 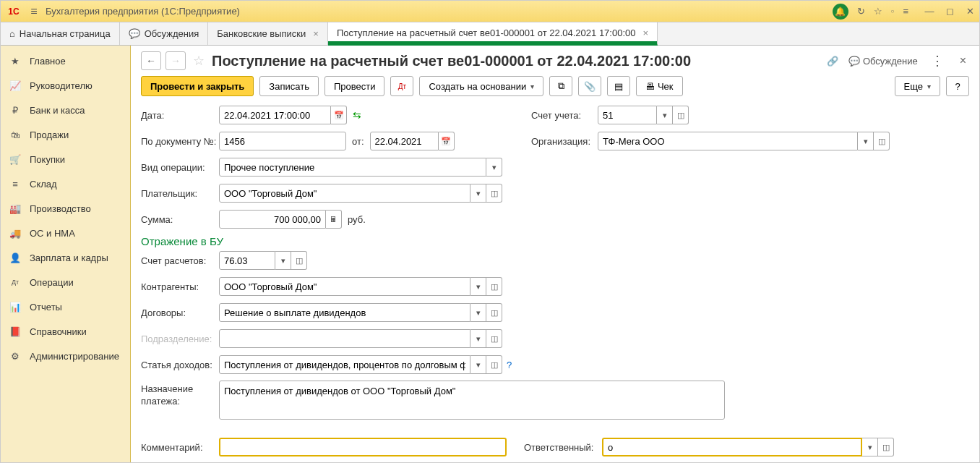 What do you see at coordinates (841, 12) in the screenshot?
I see `notifications-icon: 🔔` at bounding box center [841, 12].